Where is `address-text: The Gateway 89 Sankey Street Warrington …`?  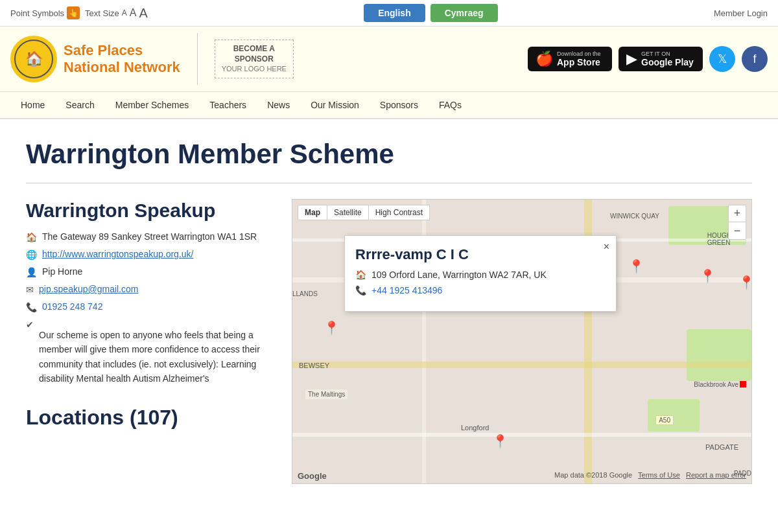 address-text: The Gateway 89 Sankey Street Warrington … is located at coordinates (149, 237).